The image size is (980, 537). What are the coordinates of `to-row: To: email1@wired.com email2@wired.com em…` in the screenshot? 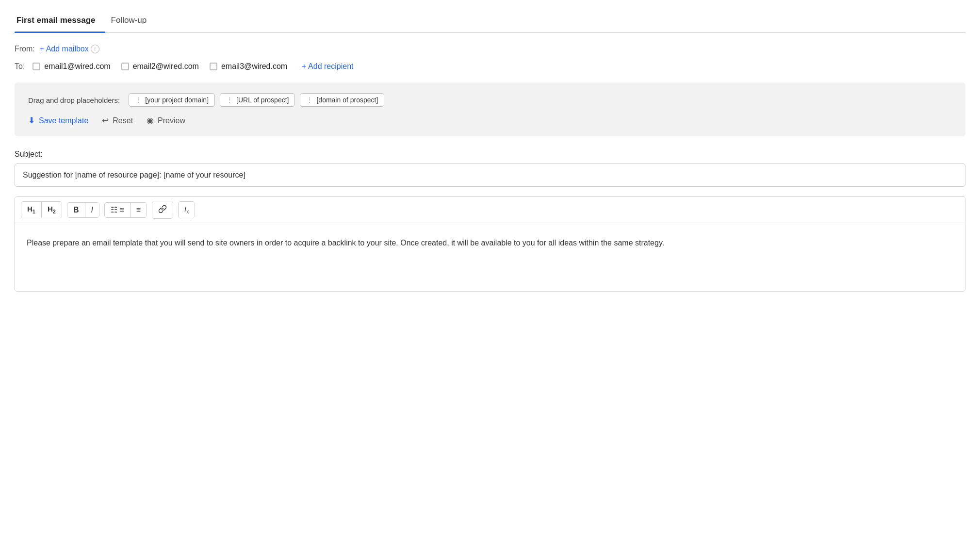 It's located at (490, 66).